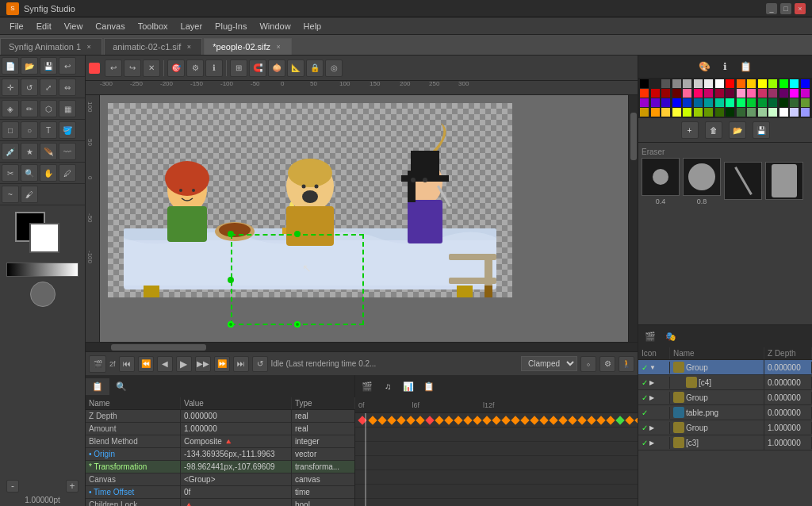 This screenshot has height=506, width=812. Describe the element at coordinates (132, 68) in the screenshot. I see `canvas-tool-2: ↪` at that location.